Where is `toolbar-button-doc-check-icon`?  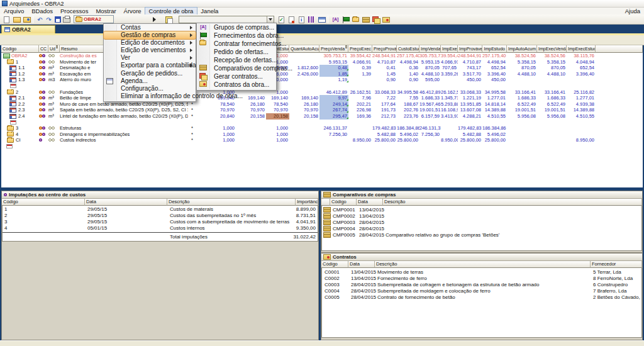
toolbar-button-doc-check-icon is located at coordinates (282, 20).